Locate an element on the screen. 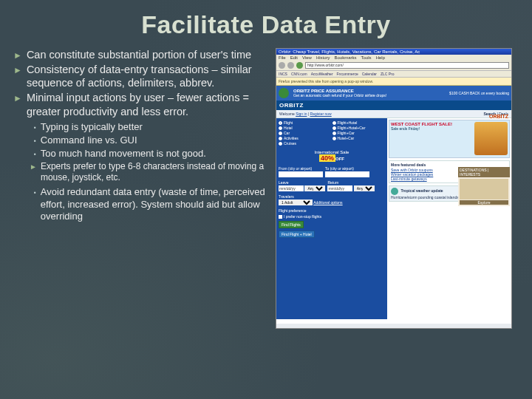 Image resolution: width=532 pixels, height=399 pixels. browser-titlebar: Orbitz: Cheap Travel, Flights, Hotels, V… is located at coordinates (394, 52).